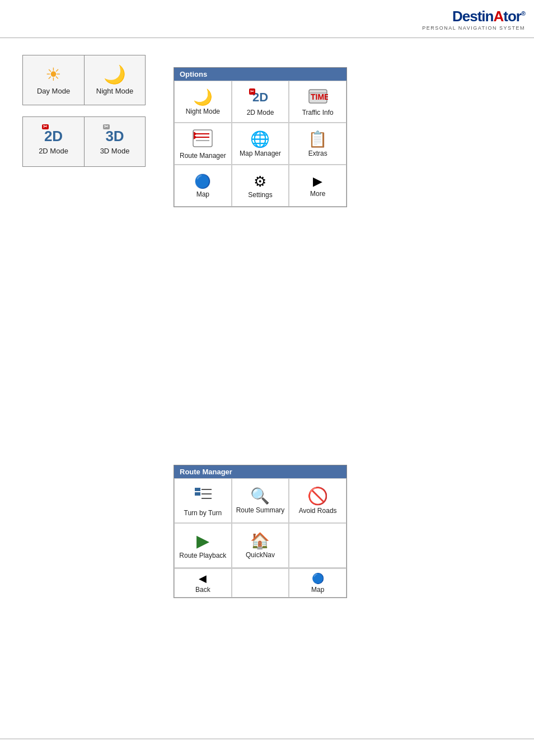  I want to click on options-traffic-info: TIME Traffic Info, so click(318, 102).